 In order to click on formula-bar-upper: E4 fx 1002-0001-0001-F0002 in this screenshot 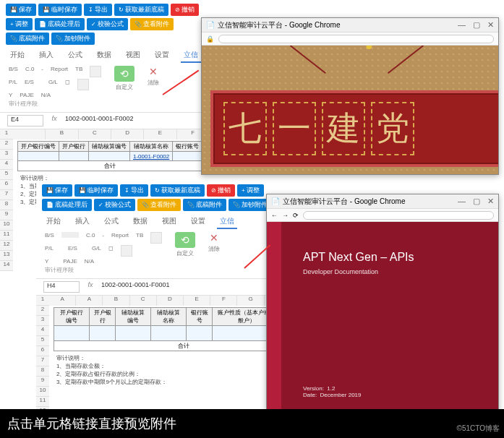, I will do `click(105, 121)`.